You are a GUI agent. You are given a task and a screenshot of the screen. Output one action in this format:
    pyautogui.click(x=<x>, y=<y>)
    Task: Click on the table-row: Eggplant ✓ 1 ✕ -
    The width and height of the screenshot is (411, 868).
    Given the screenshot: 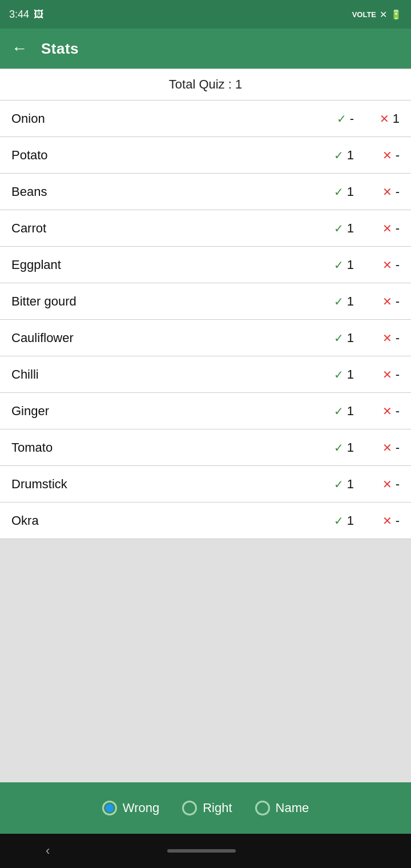 What is the action you would take?
    pyautogui.click(x=206, y=265)
    